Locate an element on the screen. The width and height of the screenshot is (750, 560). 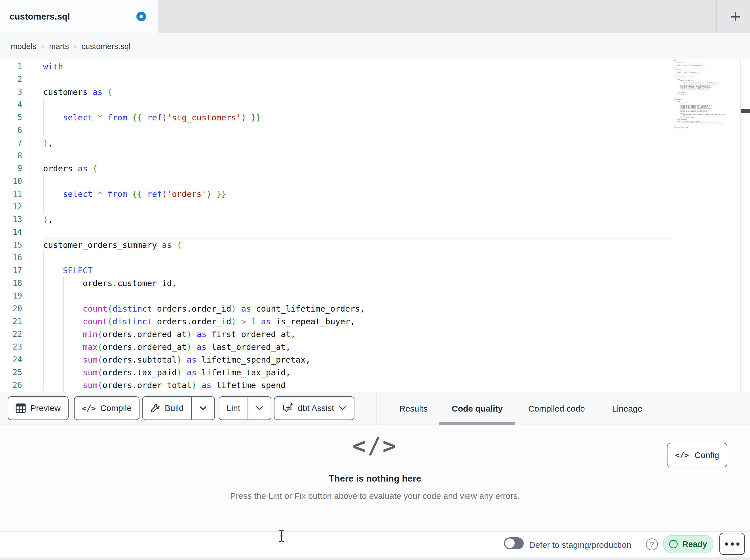
tab-results: Results is located at coordinates (414, 409).